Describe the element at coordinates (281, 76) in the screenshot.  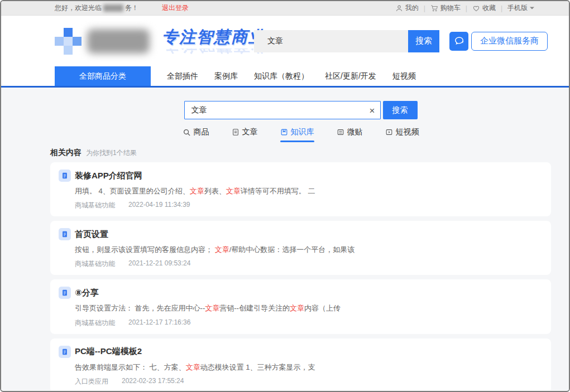
I see `nav-item-knowledge: 知识库（教程）` at that location.